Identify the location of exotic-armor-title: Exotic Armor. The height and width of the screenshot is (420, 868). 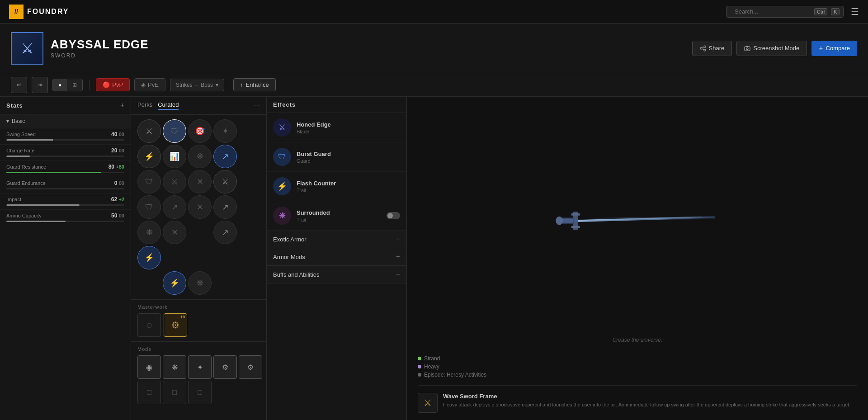
(290, 240).